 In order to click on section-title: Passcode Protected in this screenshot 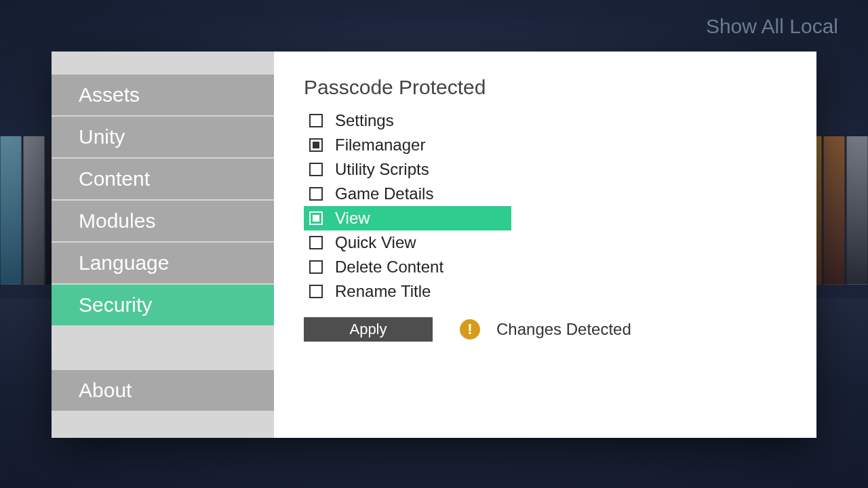, I will do `click(547, 87)`.